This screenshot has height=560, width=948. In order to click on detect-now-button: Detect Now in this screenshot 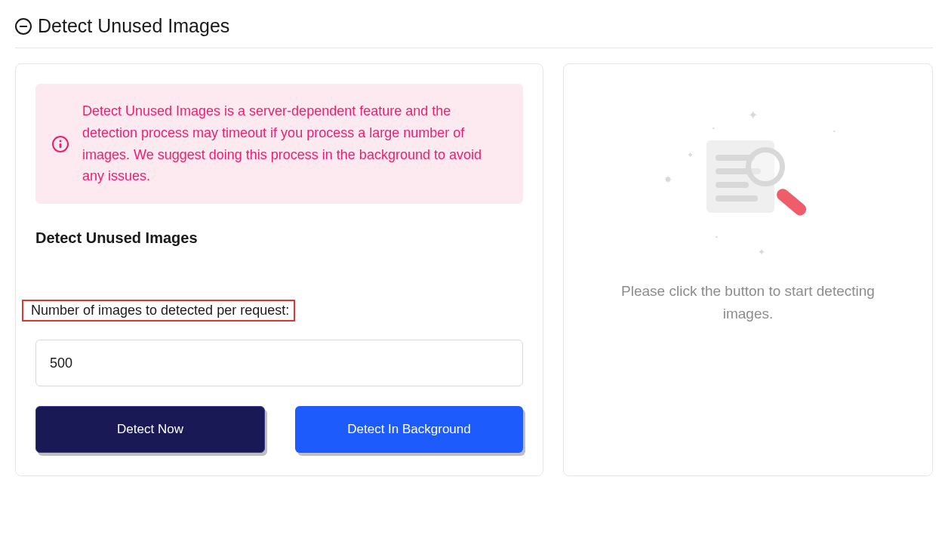, I will do `click(150, 429)`.